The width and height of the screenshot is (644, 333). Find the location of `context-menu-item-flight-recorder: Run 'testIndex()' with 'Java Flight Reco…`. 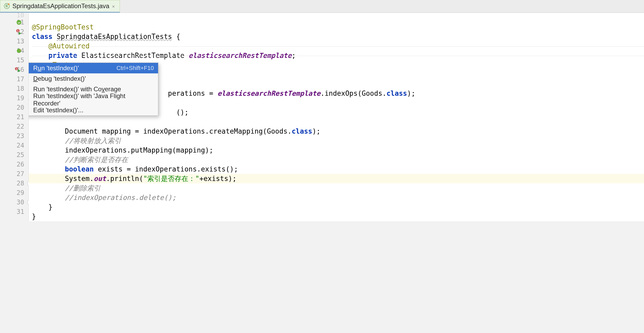

context-menu-item-flight-recorder: Run 'testIndex()' with 'Java Flight Reco… is located at coordinates (93, 100).